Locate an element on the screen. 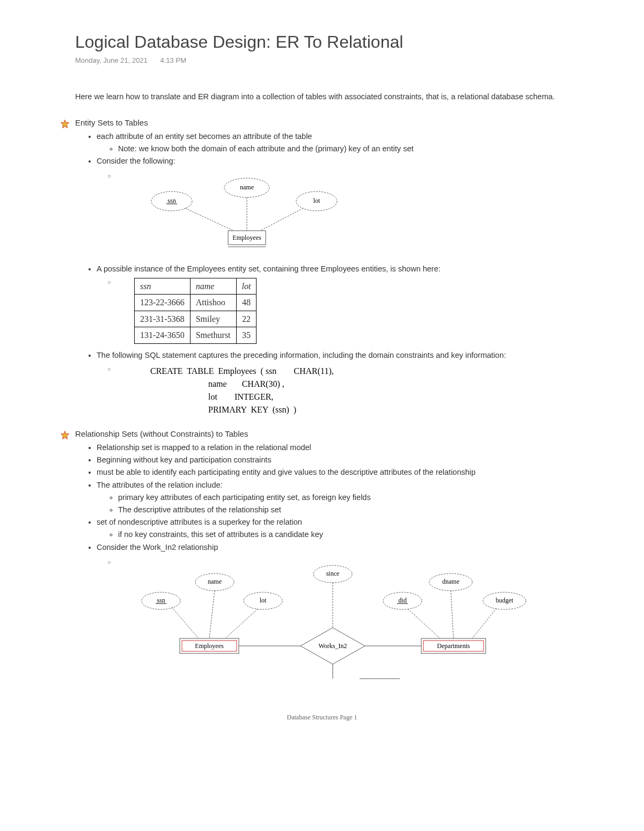 This screenshot has width=644, height=831. page-meta: Monday, June 21, 2021 4:13 PM is located at coordinates (335, 60).